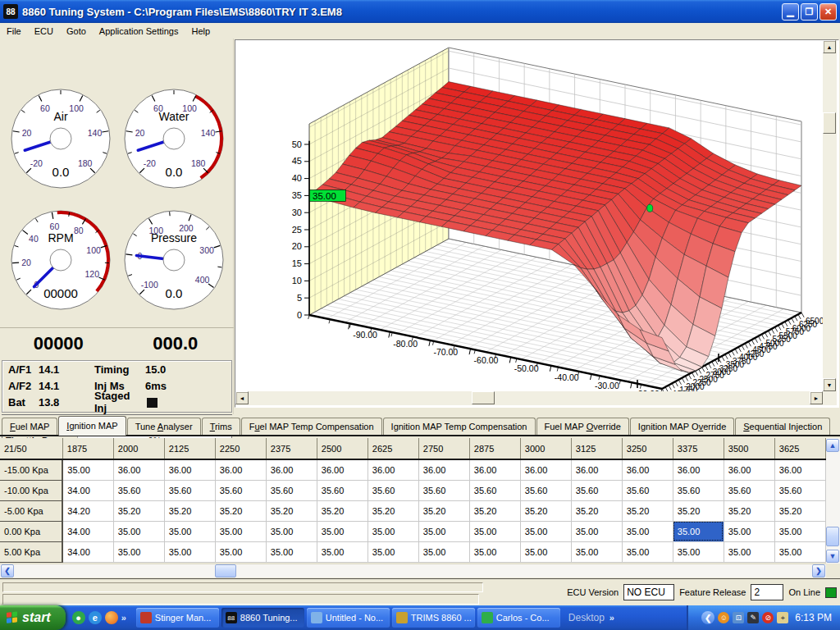 Image resolution: width=840 pixels, height=630 pixels. I want to click on taskbar-task-3: Untitled - No..., so click(348, 618).